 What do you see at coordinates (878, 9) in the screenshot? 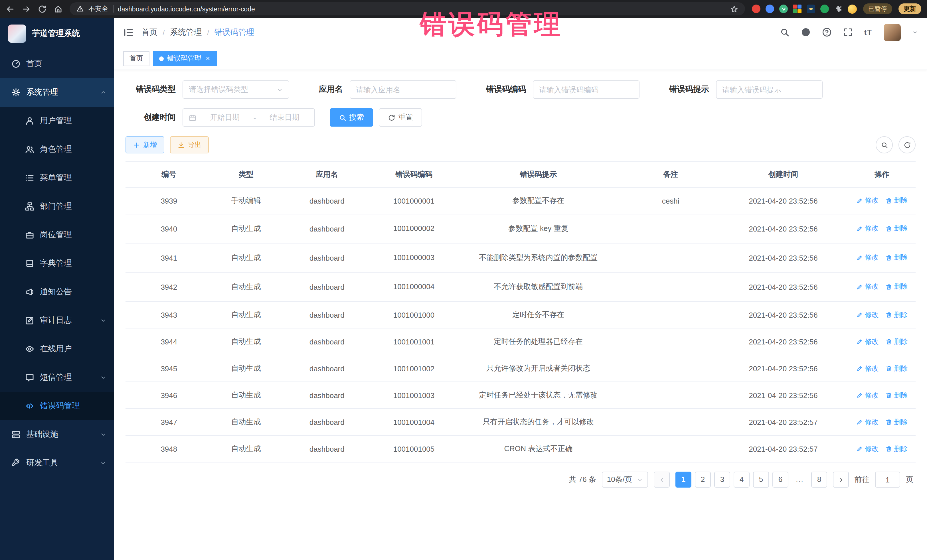
I see `paused-badge: 已暂停` at bounding box center [878, 9].